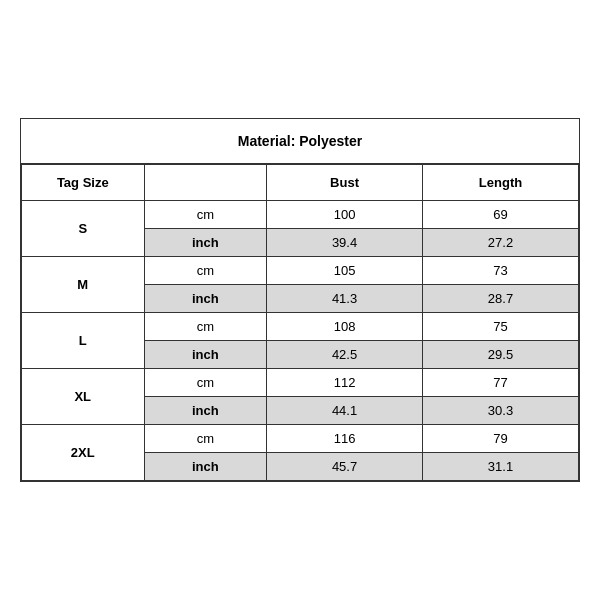 This screenshot has height=600, width=600. I want to click on bust-value: 39.4, so click(345, 243).